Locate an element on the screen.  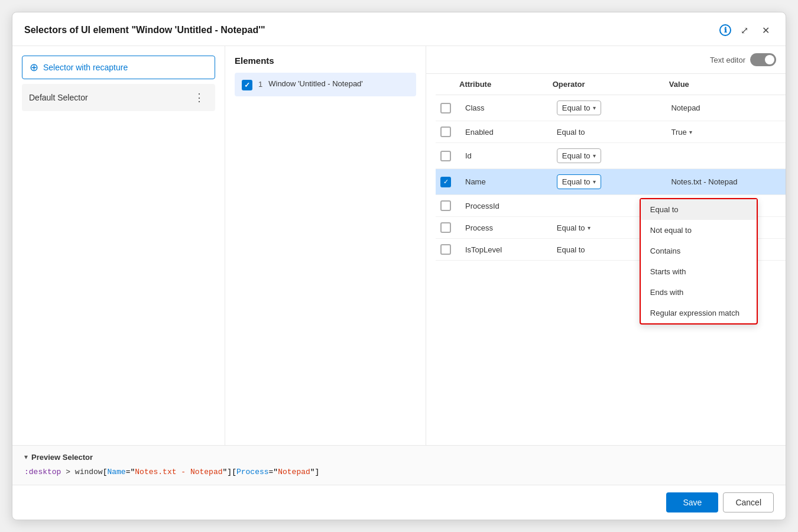
dropdown-option-regex: Regular expression match is located at coordinates (699, 313).